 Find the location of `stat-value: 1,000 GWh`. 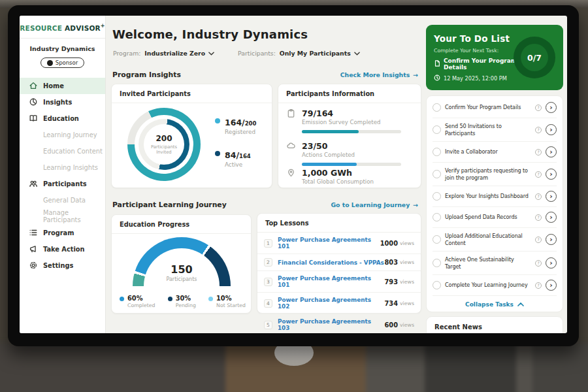

stat-value: 1,000 GWh is located at coordinates (338, 172).